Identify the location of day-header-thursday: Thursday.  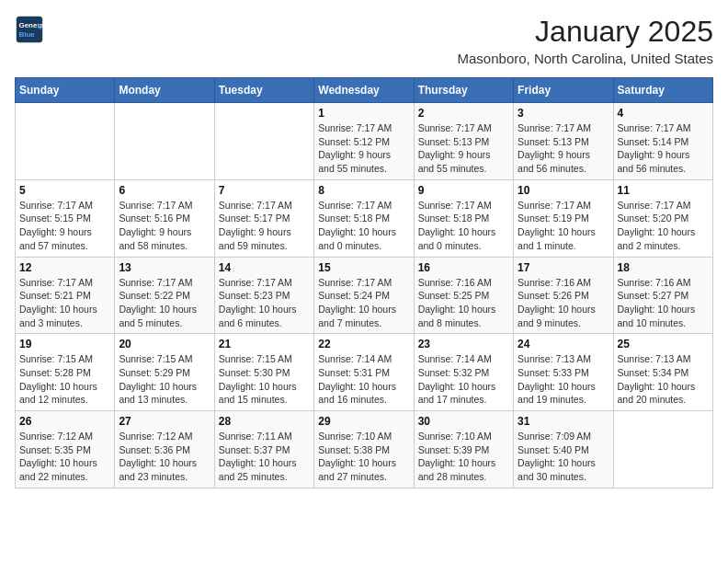
(463, 90).